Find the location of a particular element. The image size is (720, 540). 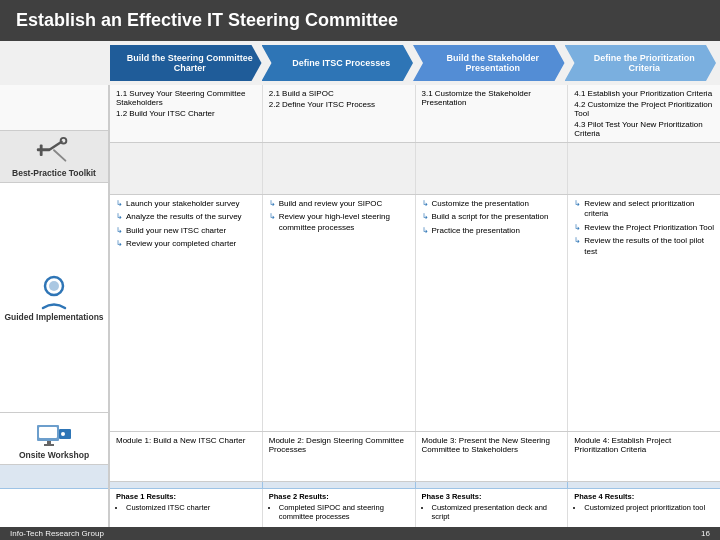

subphase-cell-3: 3.1 Customize the Stakeholder Presentati… is located at coordinates (492, 114).